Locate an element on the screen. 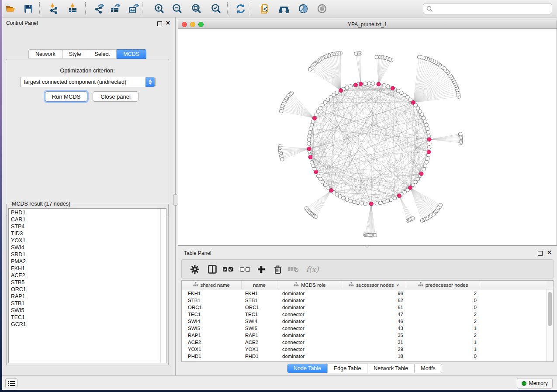 The image size is (557, 392). cell-shared-name: SWI5 is located at coordinates (211, 328).